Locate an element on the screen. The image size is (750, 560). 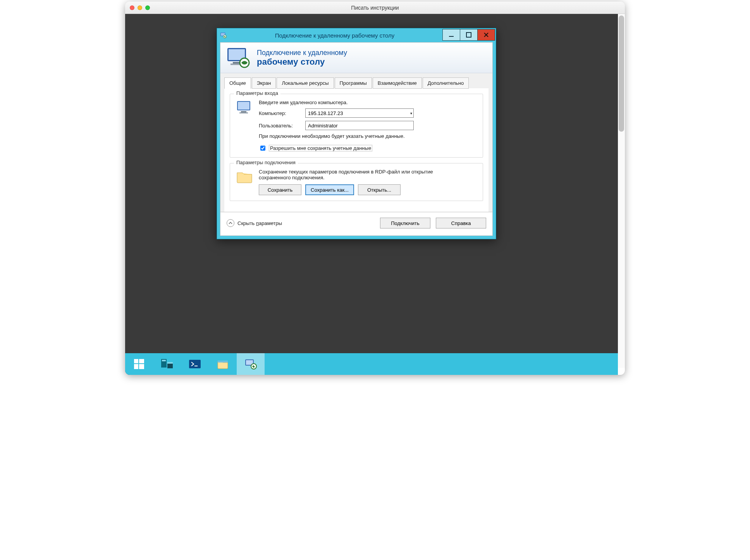
computer-label: Компьютер: is located at coordinates (280, 113).